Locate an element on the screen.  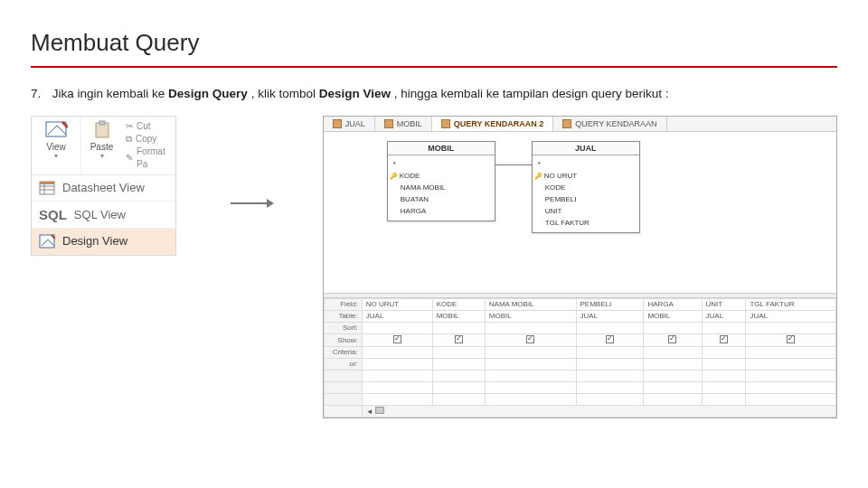
field-item: PEMBELI is located at coordinates (590, 199).